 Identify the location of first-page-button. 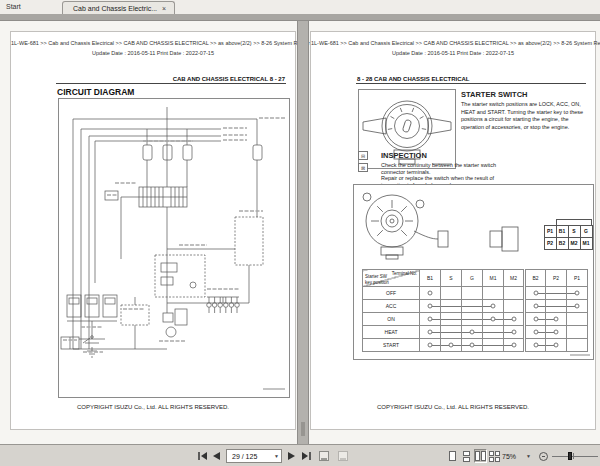
(202, 456).